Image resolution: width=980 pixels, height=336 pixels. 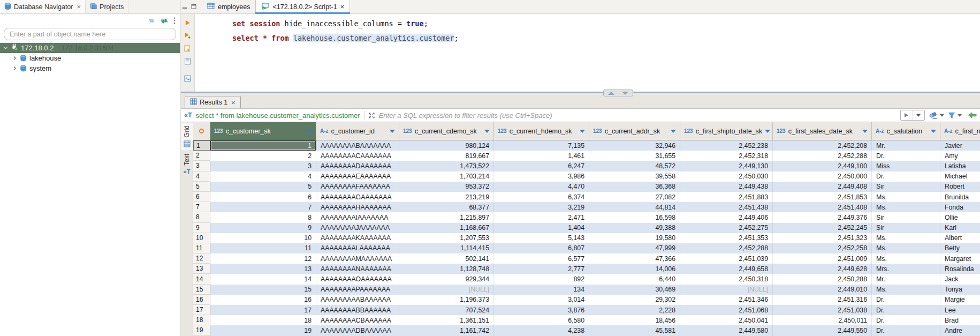 I want to click on column-header-c_first_sales_date_sk: 123c_first_sales_date_sk, so click(x=822, y=131).